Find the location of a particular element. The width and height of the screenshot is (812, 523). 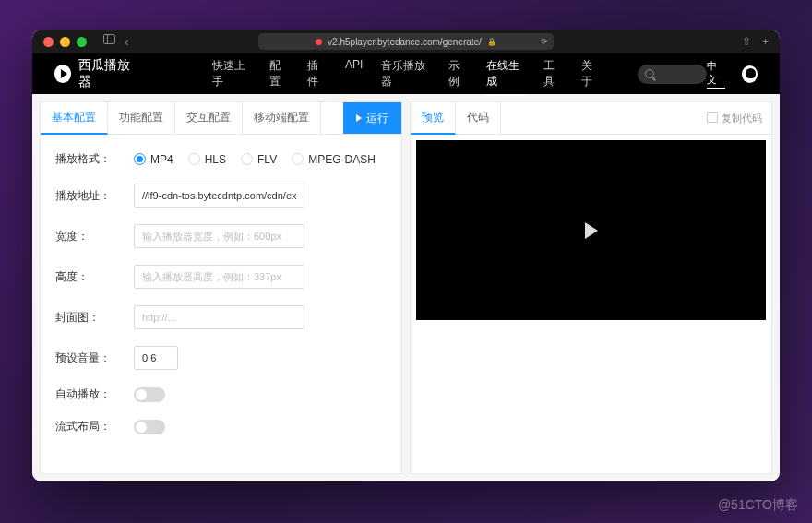

fluid-label: 流式布局： is located at coordinates (94, 426).